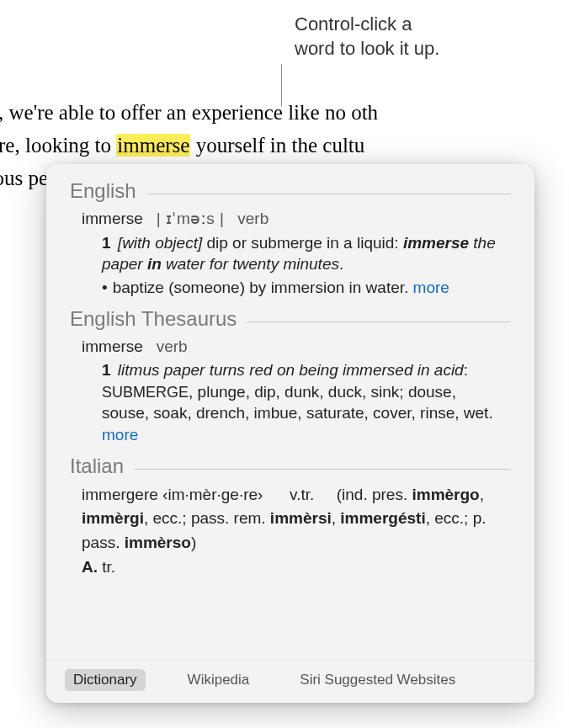 This screenshot has height=728, width=569. What do you see at coordinates (105, 680) in the screenshot?
I see `tab-dictionary: Dictionary` at bounding box center [105, 680].